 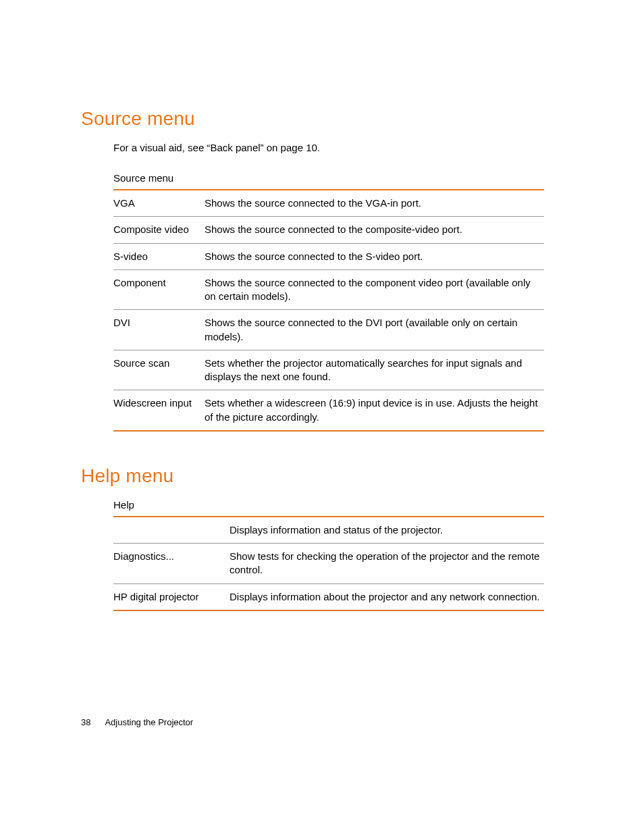 What do you see at coordinates (171, 597) in the screenshot?
I see `row-label: HP digital projector` at bounding box center [171, 597].